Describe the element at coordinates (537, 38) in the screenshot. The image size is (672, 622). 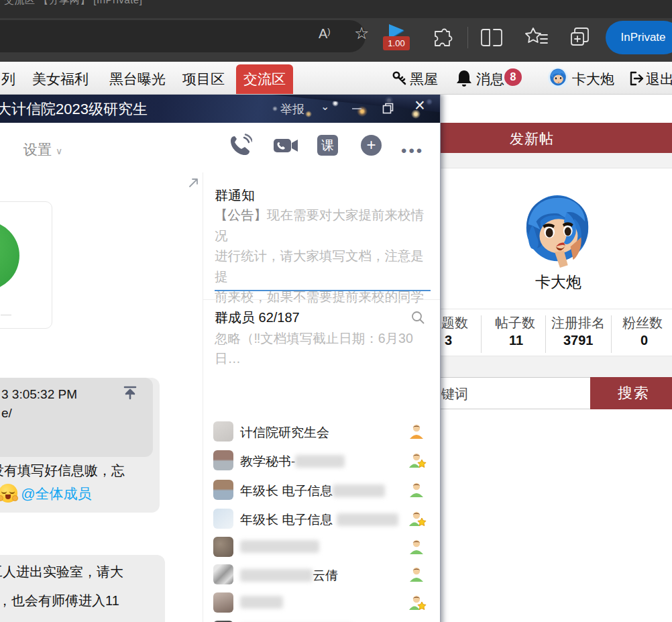
I see `favorites-list-icon` at that location.